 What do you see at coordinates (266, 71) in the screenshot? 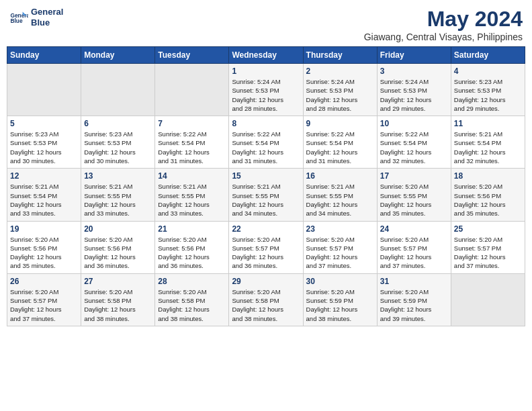
I see `day-number: 1` at bounding box center [266, 71].